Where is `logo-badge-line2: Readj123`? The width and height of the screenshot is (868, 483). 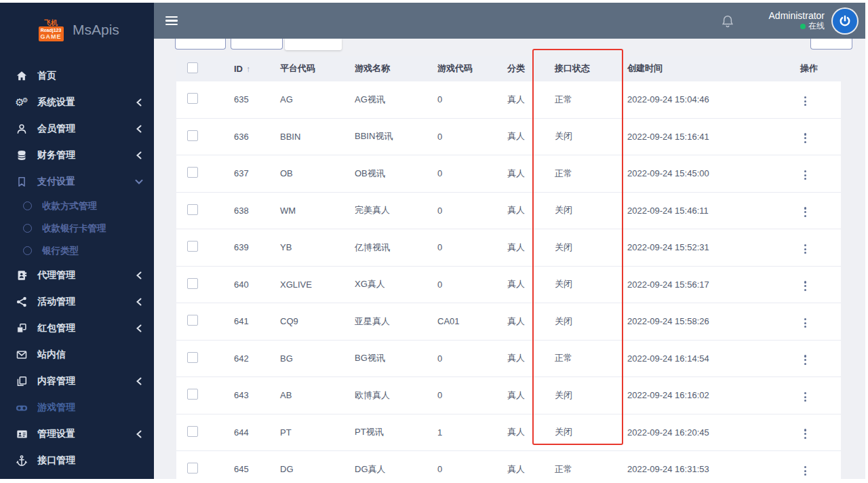
logo-badge-line2: Readj123 is located at coordinates (52, 30).